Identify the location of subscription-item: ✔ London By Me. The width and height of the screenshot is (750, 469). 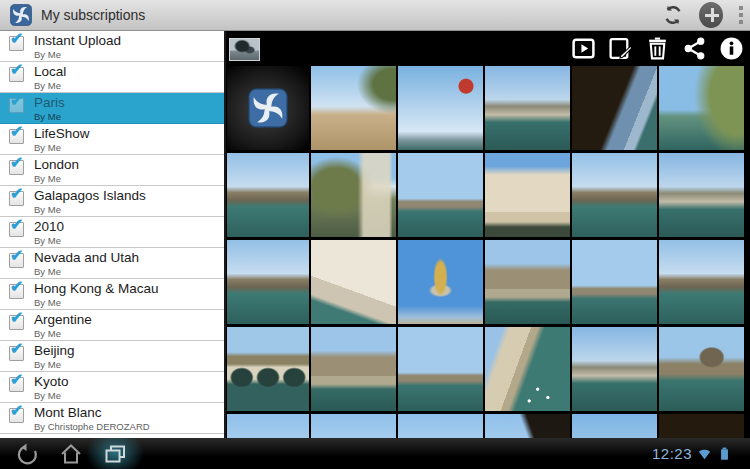
(112, 170).